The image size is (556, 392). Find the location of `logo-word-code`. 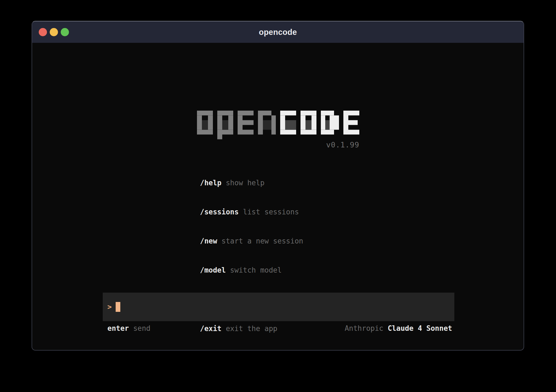

logo-word-code is located at coordinates (320, 122).